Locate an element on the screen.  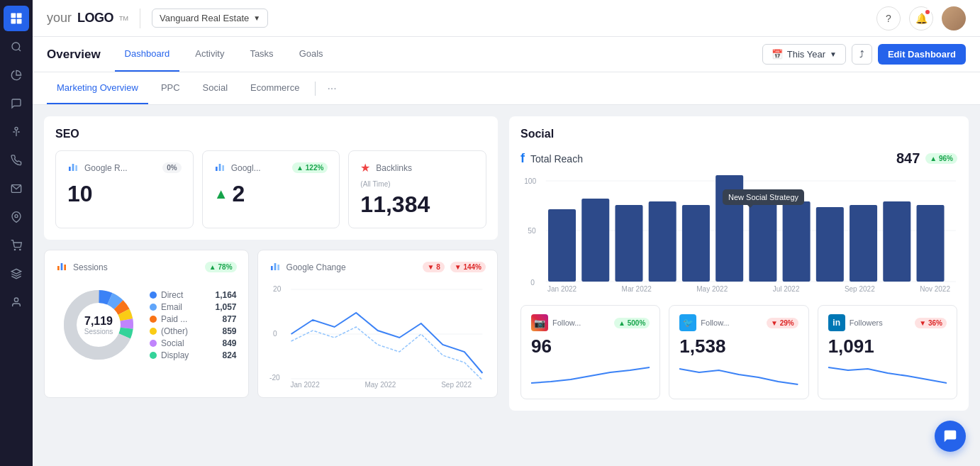
legend-paid: Paid ... 877 is located at coordinates (193, 319).